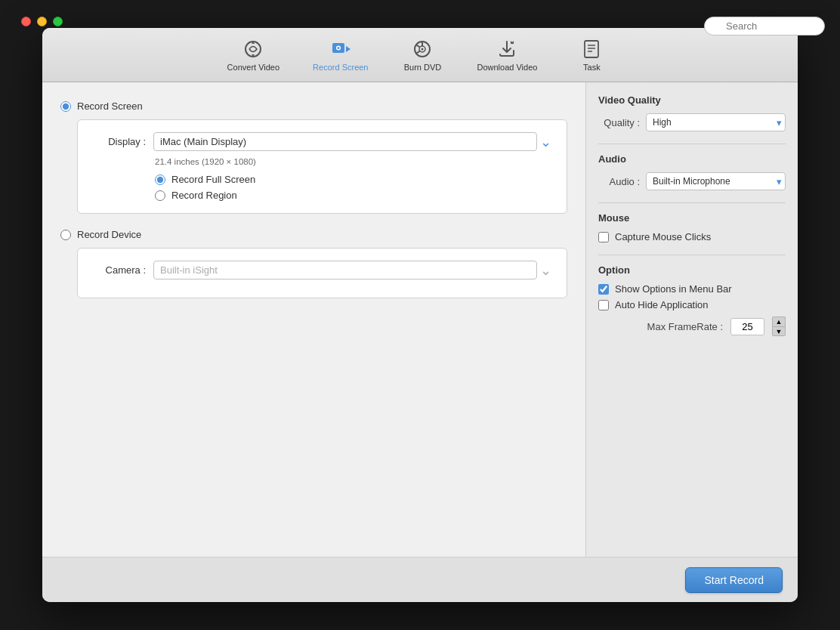  What do you see at coordinates (751, 32) in the screenshot?
I see `search-input` at bounding box center [751, 32].